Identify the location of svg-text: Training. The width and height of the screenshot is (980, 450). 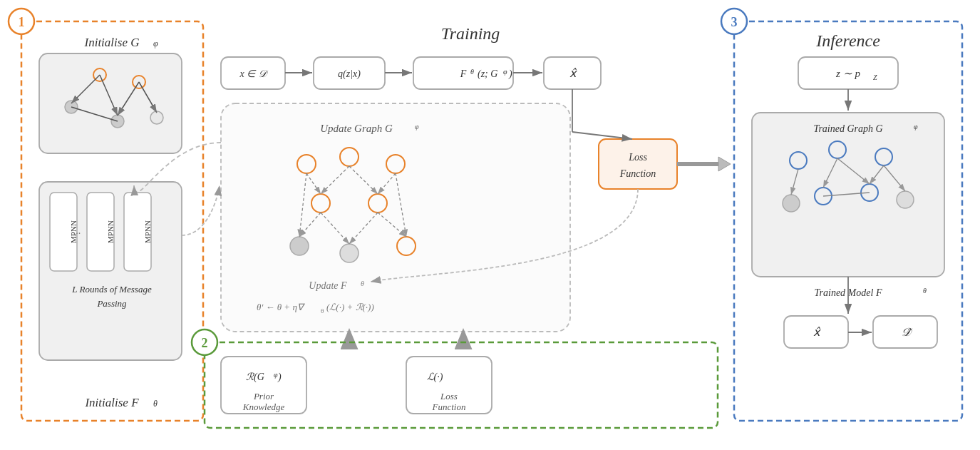
(470, 34).